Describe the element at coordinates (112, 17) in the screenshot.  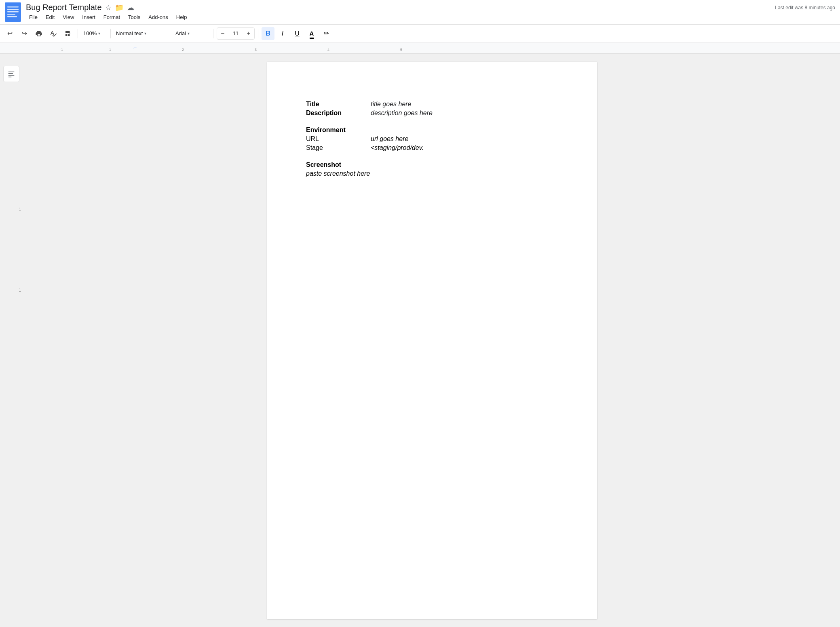
I see `menu-format: Format` at that location.